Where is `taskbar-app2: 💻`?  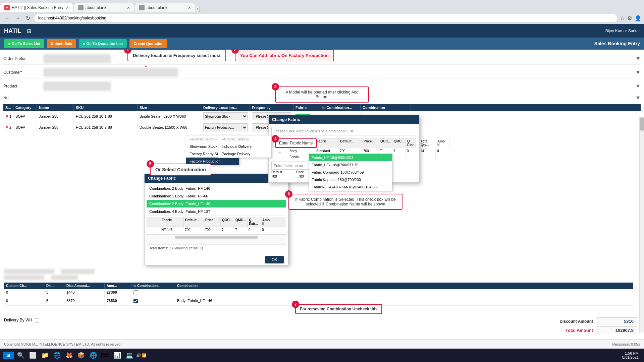
taskbar-app2: 💻 is located at coordinates (129, 355).